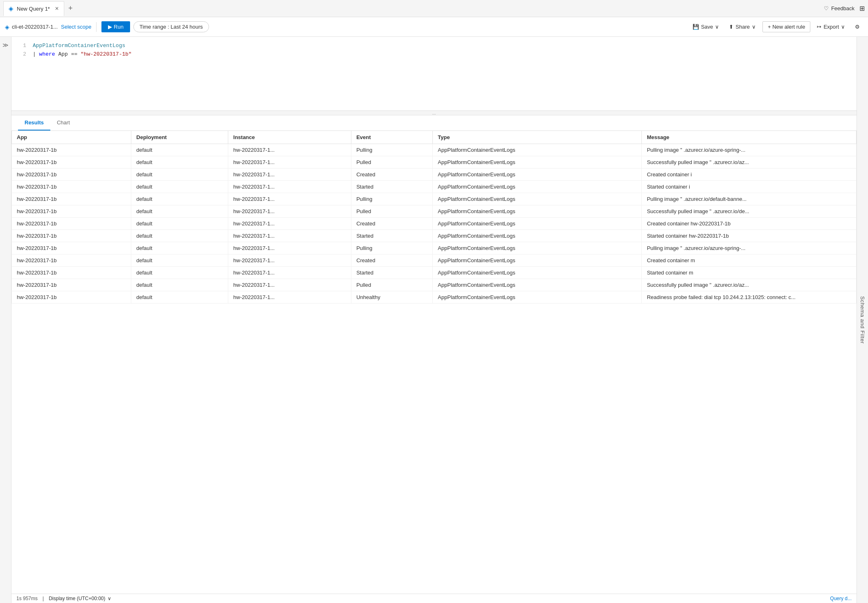 This screenshot has height=603, width=868. I want to click on string-value: "hw-20220317-1b", so click(106, 54).